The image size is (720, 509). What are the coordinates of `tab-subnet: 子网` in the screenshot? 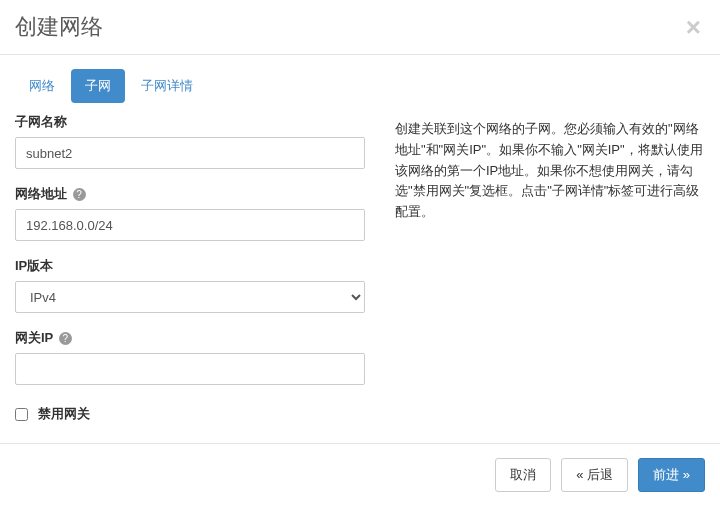 It's located at (98, 86).